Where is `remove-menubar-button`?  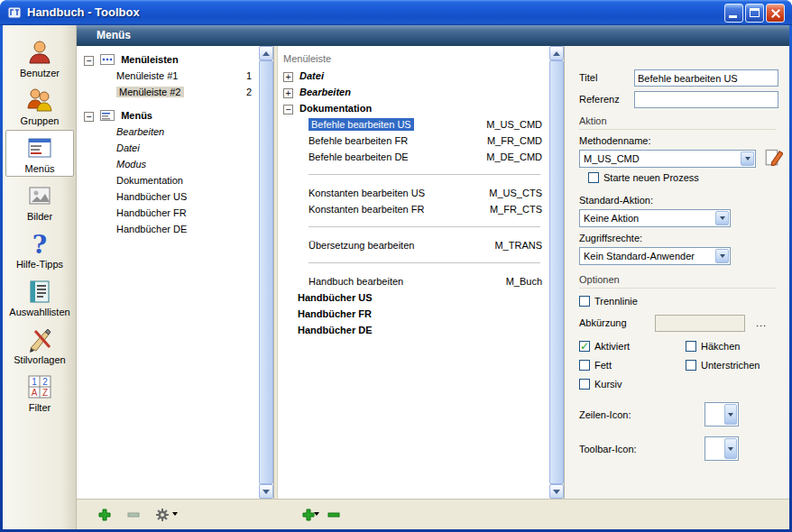 remove-menubar-button is located at coordinates (134, 515).